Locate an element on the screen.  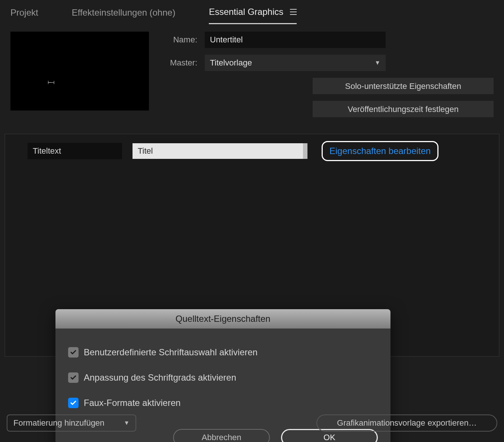
template-fields: Name: Master: Titelvorlage ▼ Solo-unters… is located at coordinates (327, 74).